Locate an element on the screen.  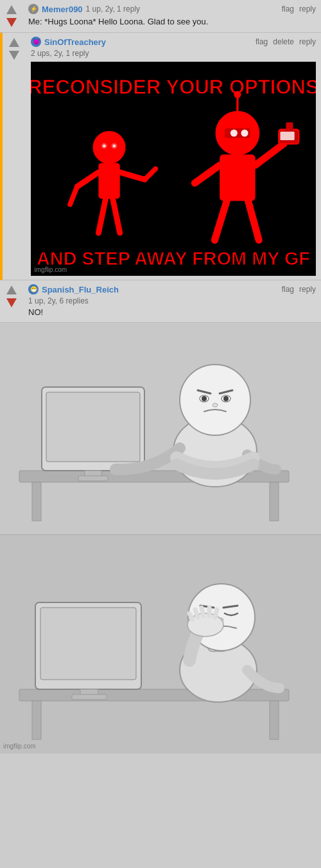
comment-text: NO! is located at coordinates (172, 312).